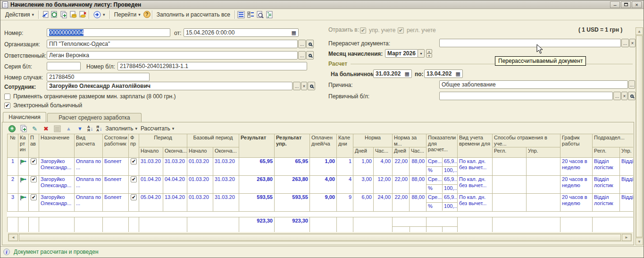 Image resolution: width=644 pixels, height=258 pixels. Describe the element at coordinates (363, 185) in the screenshot. I see `norm-days-cell: 3,00` at that location.